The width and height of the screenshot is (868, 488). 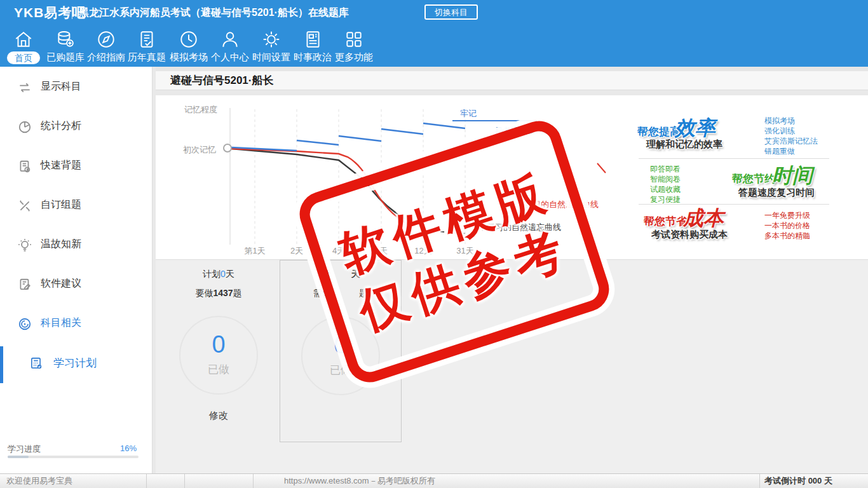 I want to click on toolbar-label: 更多功能, so click(x=354, y=57).